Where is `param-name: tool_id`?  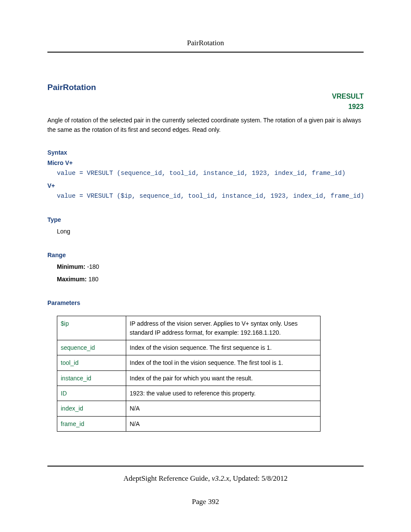 param-name: tool_id is located at coordinates (92, 363).